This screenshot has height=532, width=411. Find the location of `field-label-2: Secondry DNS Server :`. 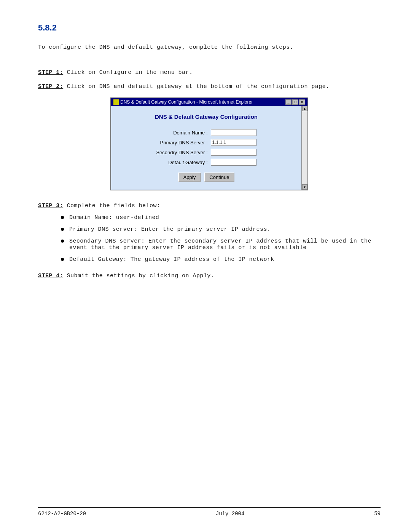

field-label-2: Secondry DNS Server : is located at coordinates (182, 152).